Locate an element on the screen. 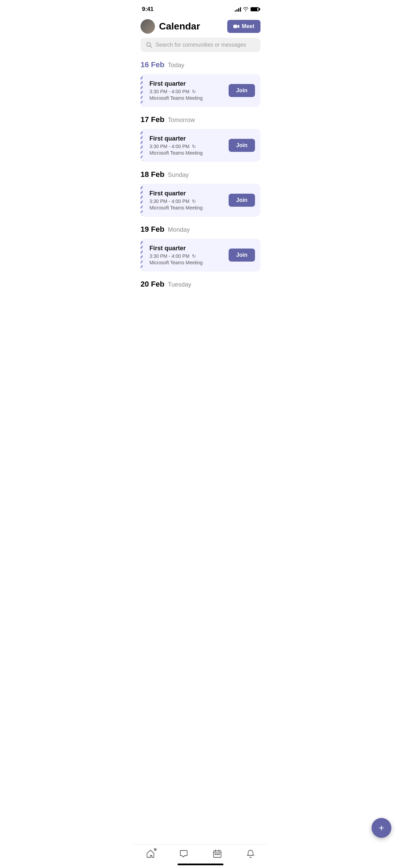 The image size is (401, 868). header-left: Calendar is located at coordinates (170, 26).